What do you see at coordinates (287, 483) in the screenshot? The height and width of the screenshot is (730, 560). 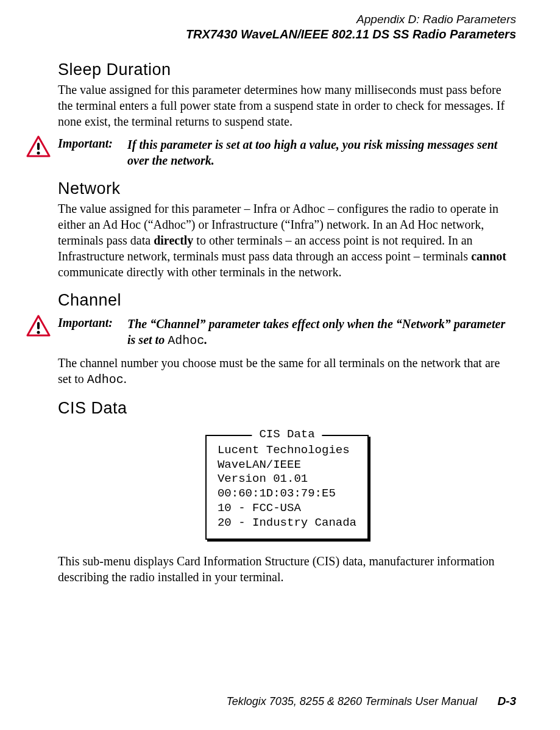 I see `cis-box-wrap: CIS Data Lucent Technologies WaveLAN/IEE…` at bounding box center [287, 483].